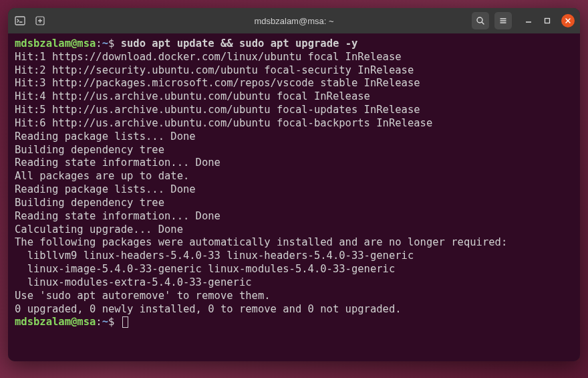 The width and height of the screenshot is (588, 378). What do you see at coordinates (294, 322) in the screenshot?
I see `prompt-line-2: mdsbzalam@msa:~$` at bounding box center [294, 322].